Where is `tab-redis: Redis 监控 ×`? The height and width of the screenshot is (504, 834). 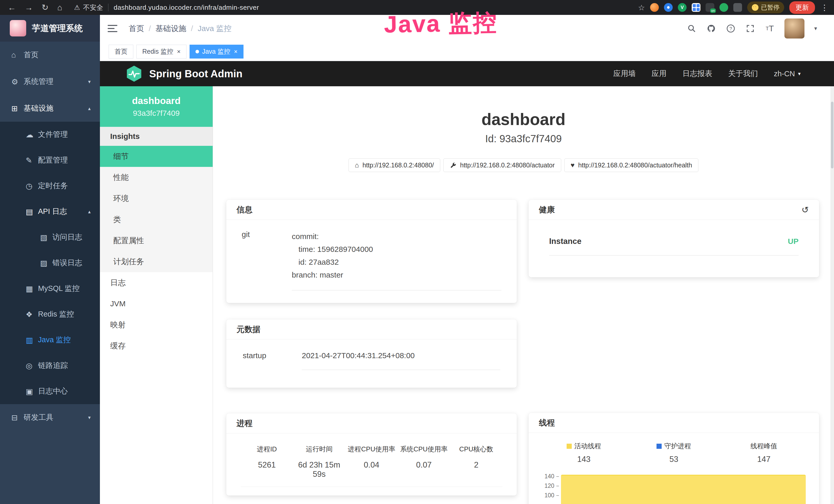
tab-redis: Redis 监控 × is located at coordinates (161, 51).